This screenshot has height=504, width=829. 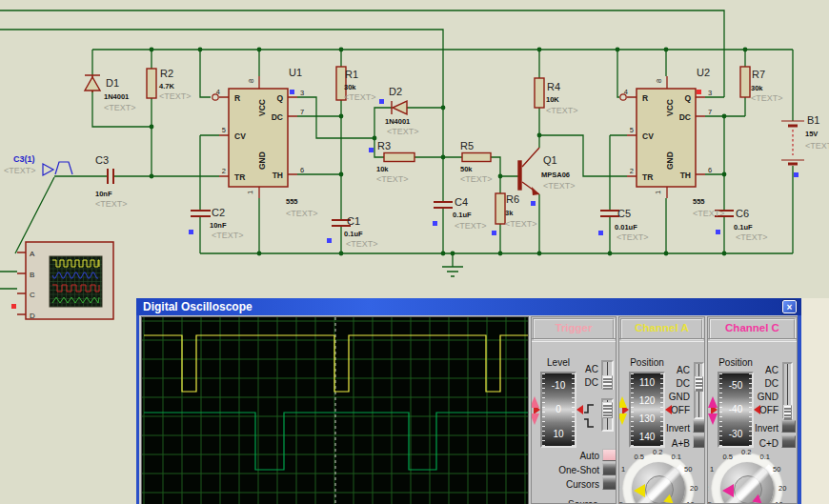 I want to click on resistor-R6, so click(x=500, y=209).